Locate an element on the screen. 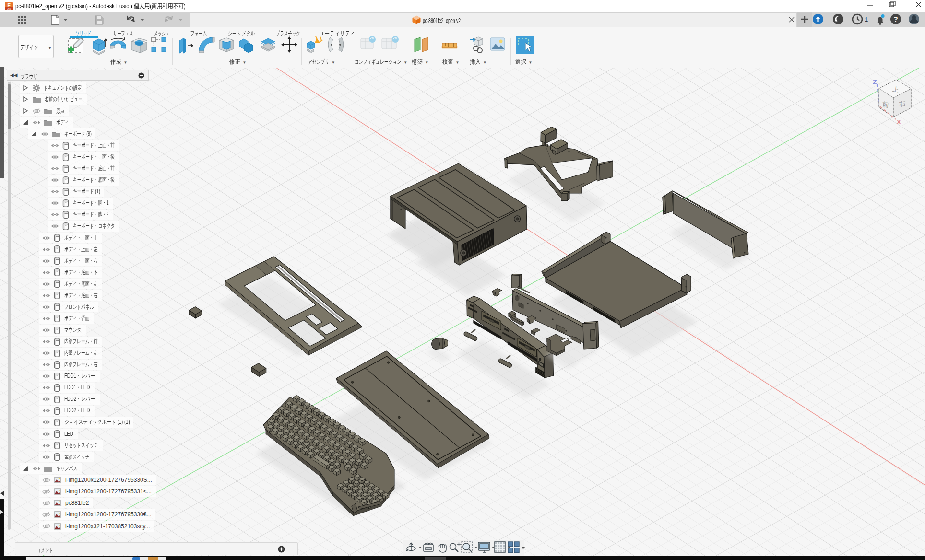 Image resolution: width=925 pixels, height=560 pixels. svg-text: 右 is located at coordinates (902, 104).